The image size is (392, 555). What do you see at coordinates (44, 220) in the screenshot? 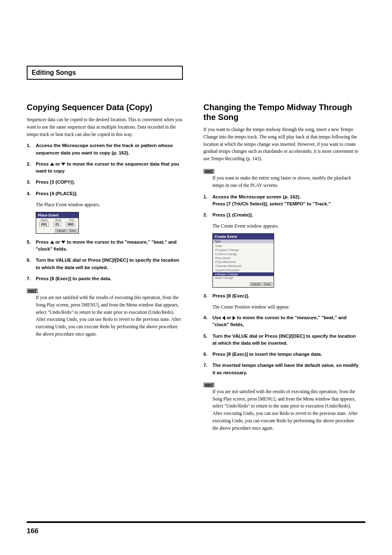
I see `label-meas: Meas` at bounding box center [44, 220].